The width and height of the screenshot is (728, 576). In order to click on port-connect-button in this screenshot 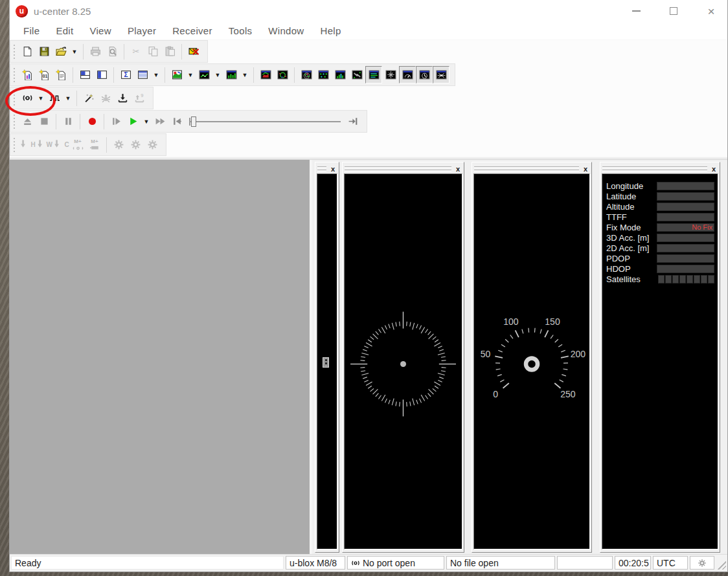, I will do `click(27, 98)`.